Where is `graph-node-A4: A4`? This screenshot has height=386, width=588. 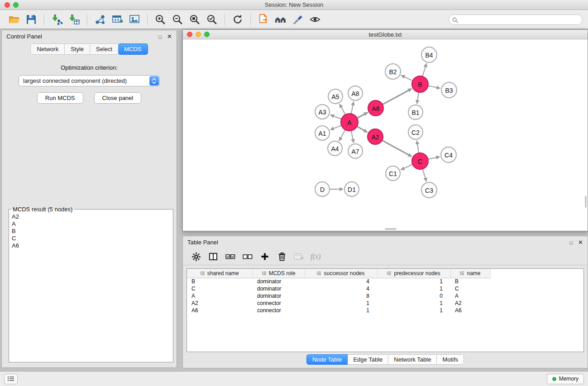
graph-node-A4: A4 is located at coordinates (335, 148).